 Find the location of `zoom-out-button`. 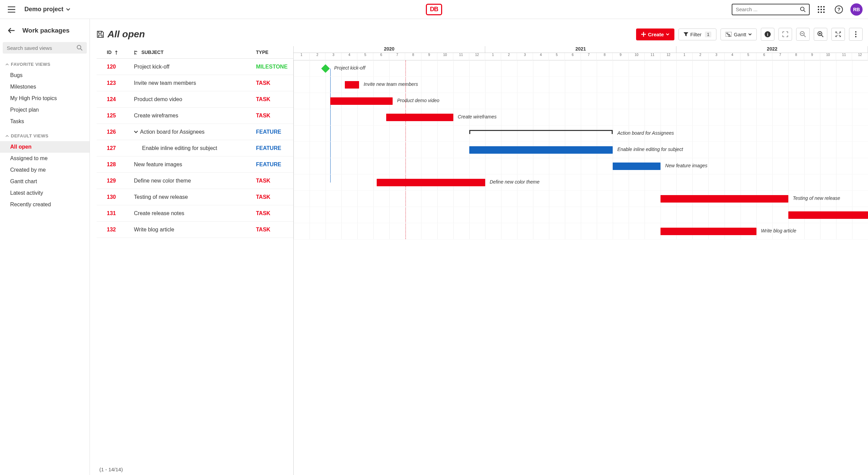

zoom-out-button is located at coordinates (803, 34).